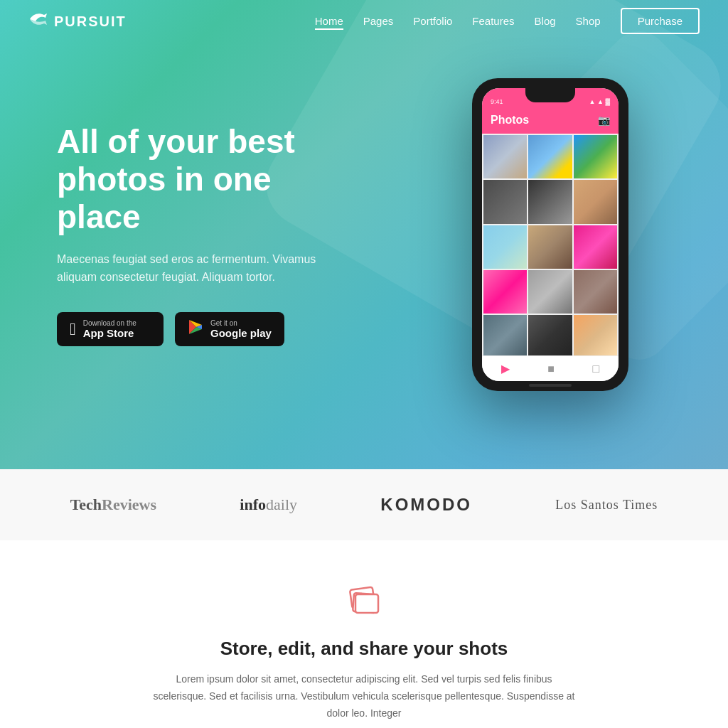 The width and height of the screenshot is (728, 728). What do you see at coordinates (269, 505) in the screenshot?
I see `brand-infodaily: infodaily` at bounding box center [269, 505].